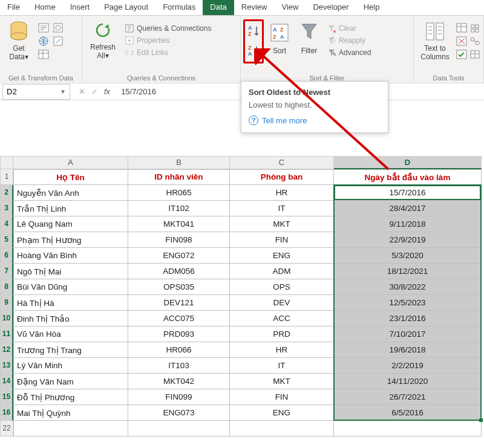 The width and height of the screenshot is (484, 448). I want to click on cell-D9: 12/5/2023, so click(408, 303).